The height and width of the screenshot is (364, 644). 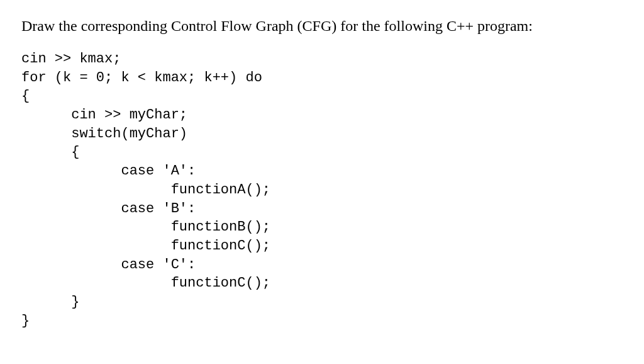 What do you see at coordinates (146, 190) in the screenshot?
I see `code-line: functionA();` at bounding box center [146, 190].